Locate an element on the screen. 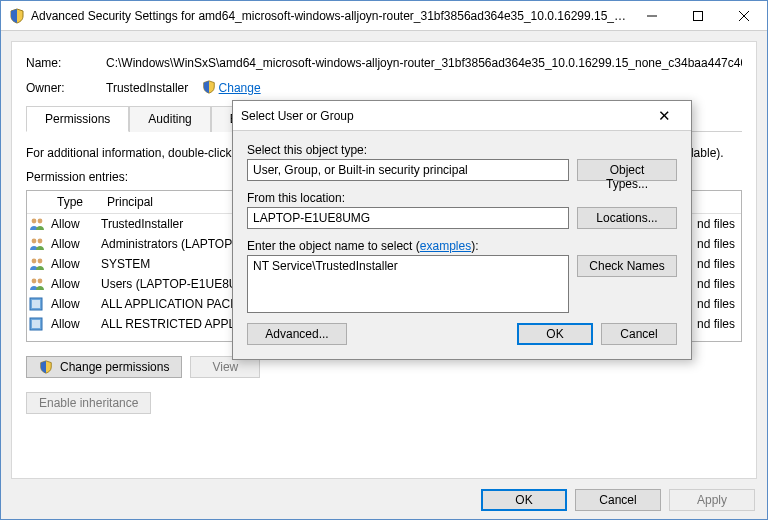 Image resolution: width=768 pixels, height=520 pixels. dialog-ok-button: OK is located at coordinates (555, 334).